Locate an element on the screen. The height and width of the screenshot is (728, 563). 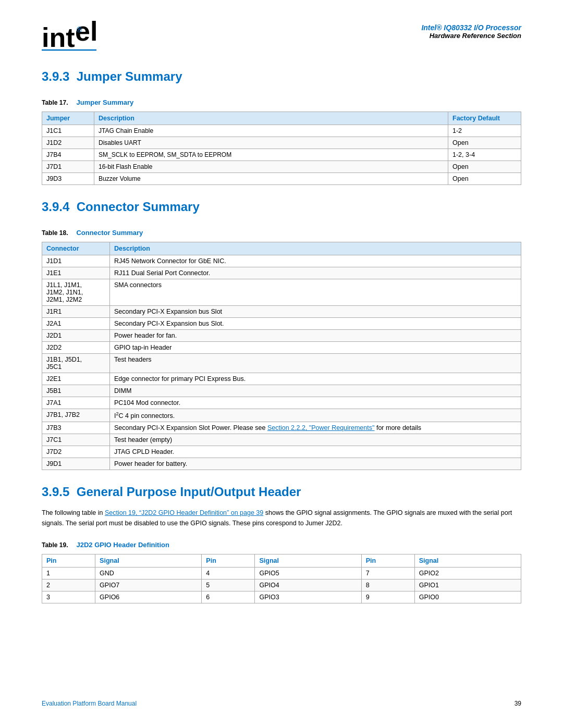
jumper-summary-table: Jumper Description Factory Default J1C1J… is located at coordinates (282, 148).